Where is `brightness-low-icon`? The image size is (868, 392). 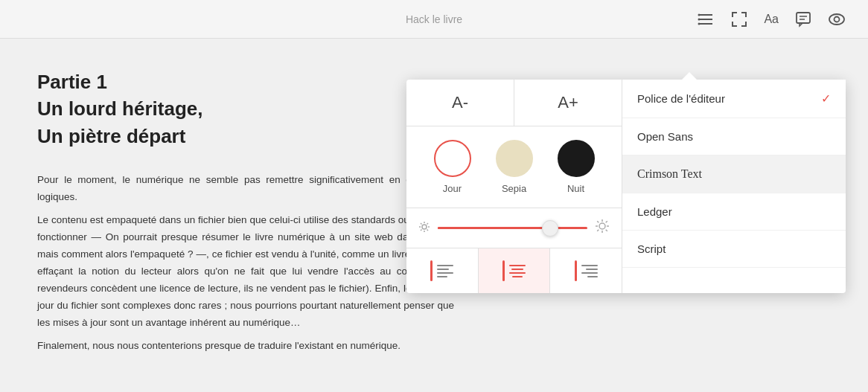 brightness-low-icon is located at coordinates (424, 228).